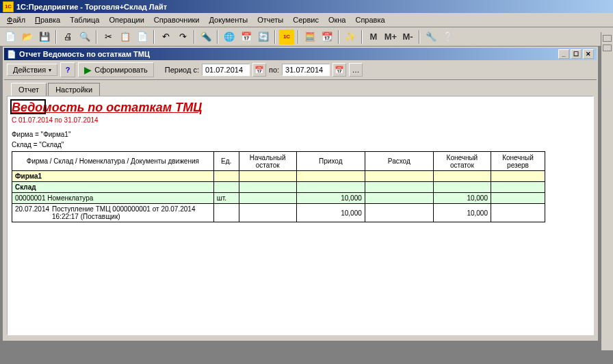 The width and height of the screenshot is (613, 364). I want to click on tabs: Отчет Настройки, so click(300, 88).